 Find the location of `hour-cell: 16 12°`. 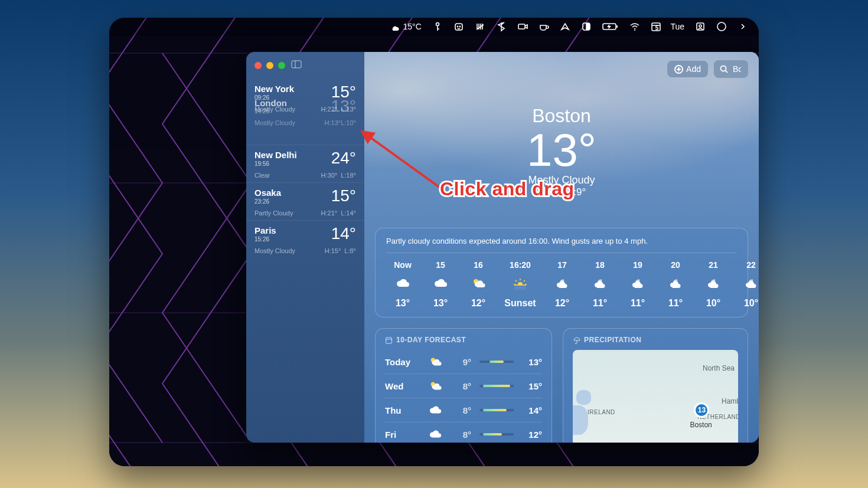

hour-cell: 16 12° is located at coordinates (478, 284).